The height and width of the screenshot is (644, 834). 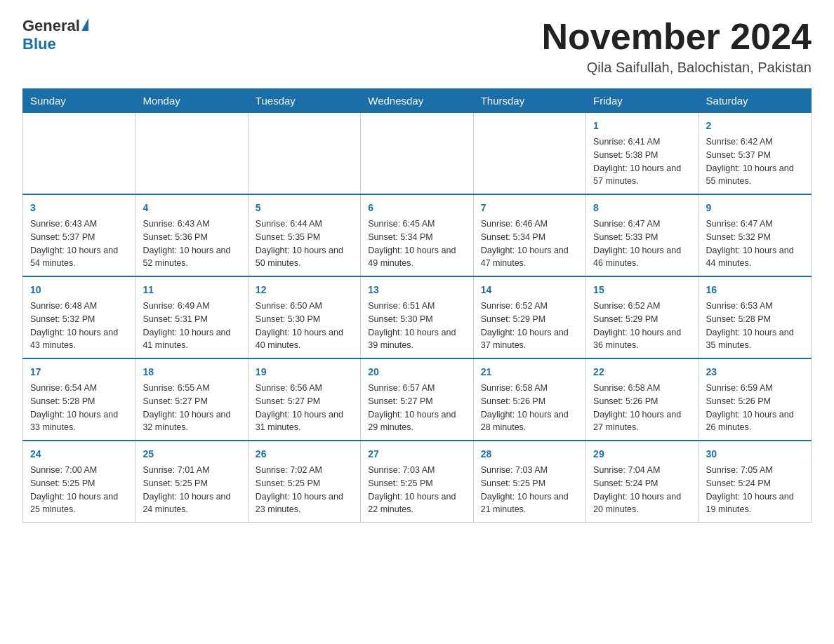 I want to click on day-number: 19, so click(x=305, y=372).